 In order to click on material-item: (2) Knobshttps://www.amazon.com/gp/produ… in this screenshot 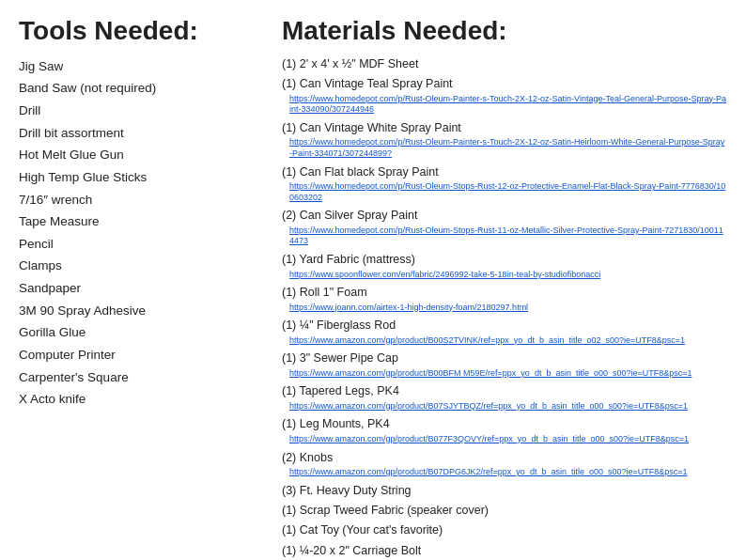, I will do `click(505, 464)`.